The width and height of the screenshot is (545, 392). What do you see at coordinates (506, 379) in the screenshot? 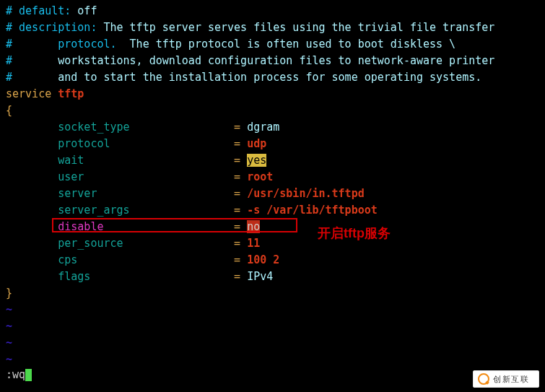
I see `watermark-logo: 创新互联` at bounding box center [506, 379].